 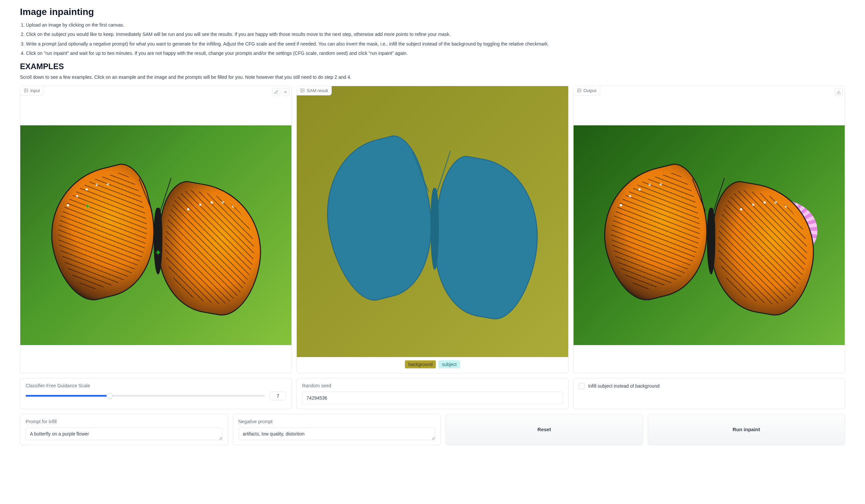 I want to click on invert-label: Infill subject instead of background, so click(x=624, y=386).